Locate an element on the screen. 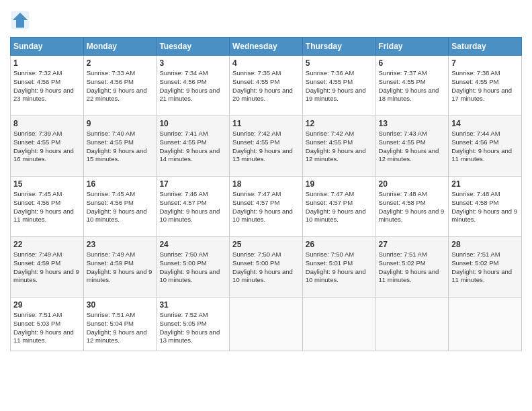  day-info: Sunrise: 7:51 AMSunset: 5:04 PMDaylight:… is located at coordinates (120, 328).